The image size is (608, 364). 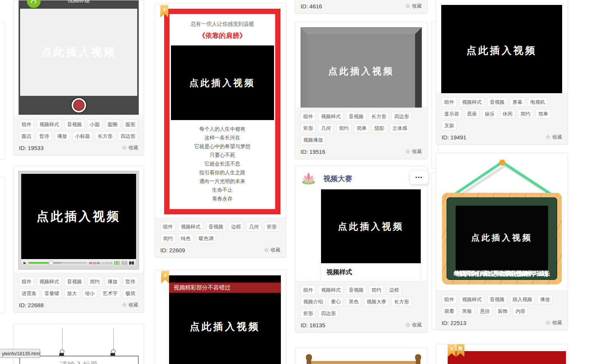 What do you see at coordinates (225, 320) in the screenshot?
I see `insert-video-area: 视频精彩部分不容错过 点此插入视频` at bounding box center [225, 320].